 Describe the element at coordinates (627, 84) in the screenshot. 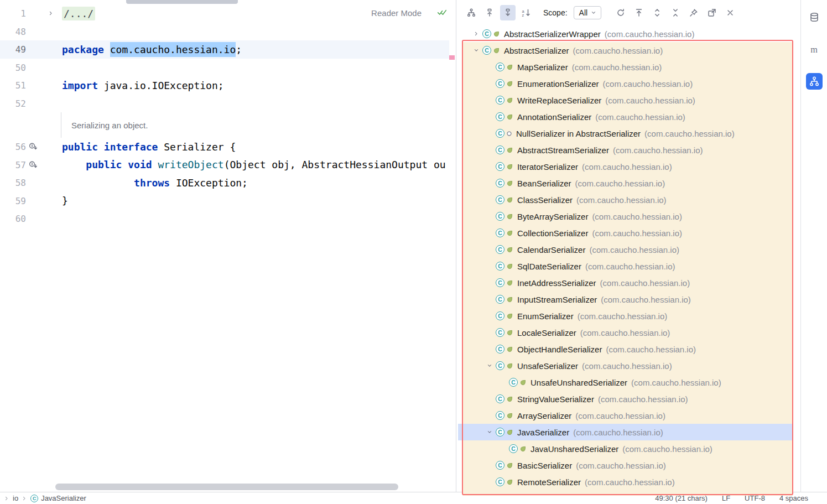

I see `hierarchy-node: CEnumerationSerializer(com.caucho.hessia…` at that location.